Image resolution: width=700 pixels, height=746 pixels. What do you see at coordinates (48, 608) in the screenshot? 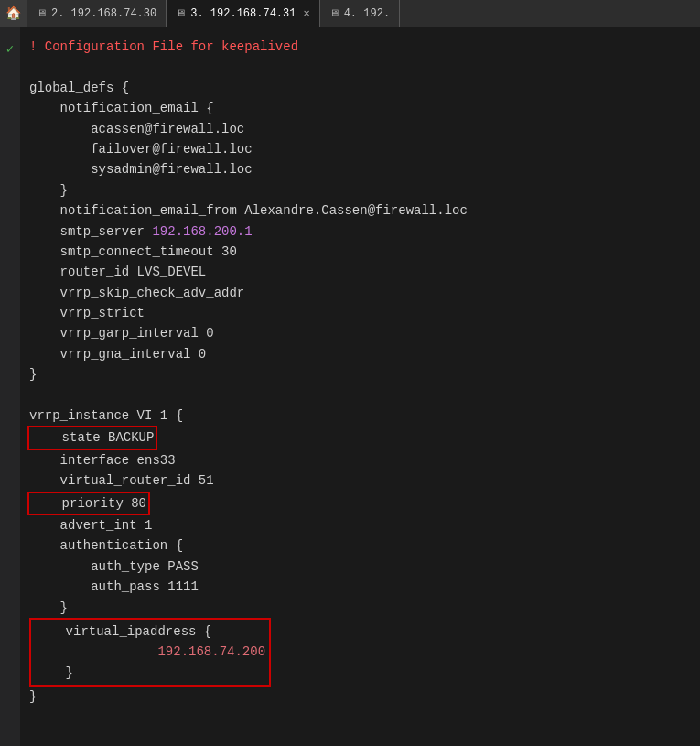
I see `authentication-close: }` at bounding box center [48, 608].